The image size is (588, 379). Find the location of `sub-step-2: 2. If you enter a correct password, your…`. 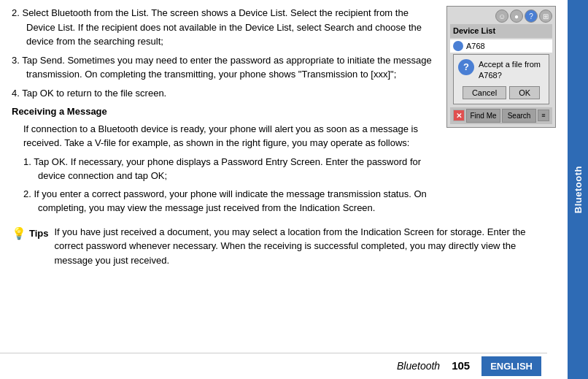

sub-step-2: 2. If you enter a correct password, your… is located at coordinates (231, 202).